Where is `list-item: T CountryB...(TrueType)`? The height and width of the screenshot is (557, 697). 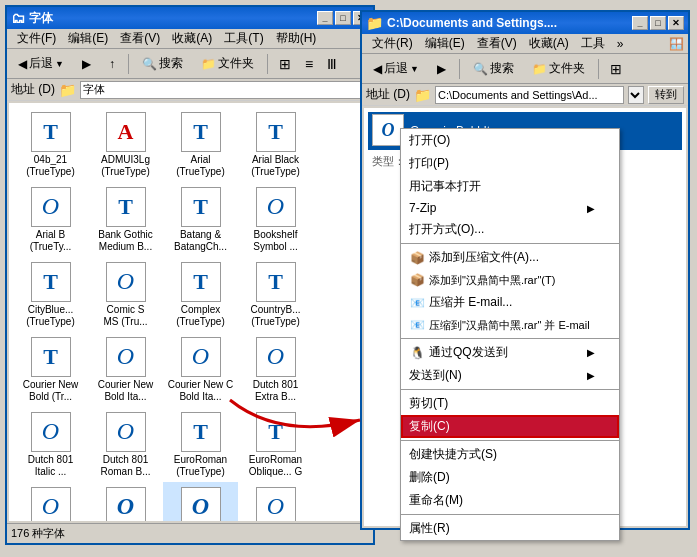 list-item: T CountryB...(TrueType) is located at coordinates (276, 294).